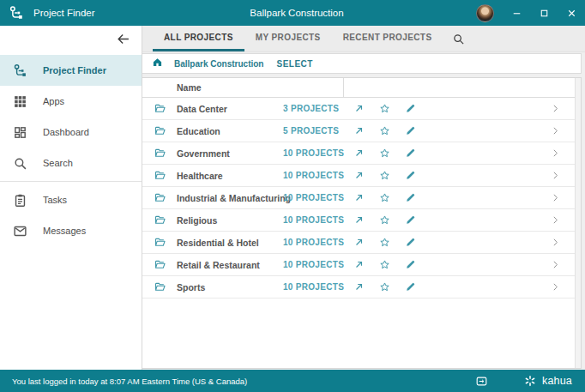 The height and width of the screenshot is (392, 585). What do you see at coordinates (544, 13) in the screenshot?
I see `maximize-button` at bounding box center [544, 13].